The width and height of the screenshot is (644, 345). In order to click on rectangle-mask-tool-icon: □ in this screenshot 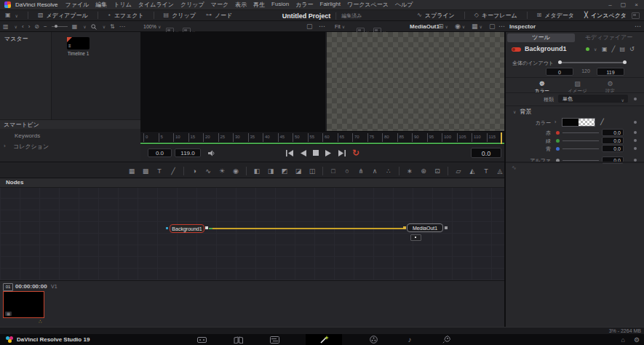, I will do `click(333, 171)`.